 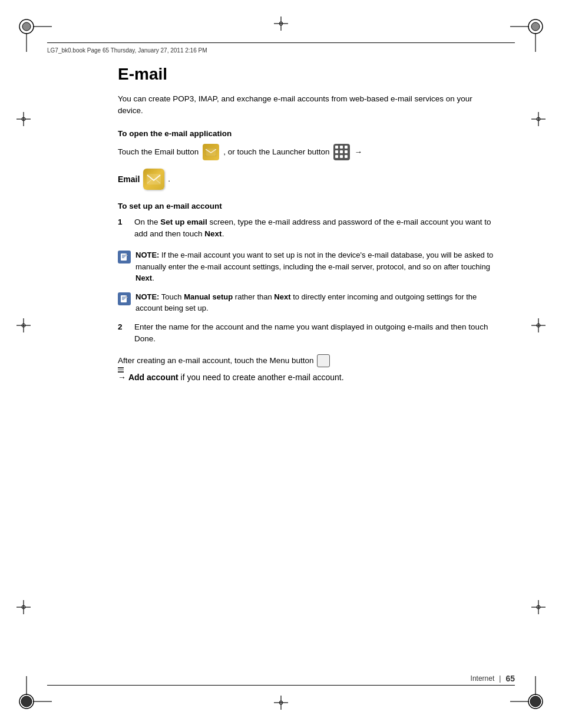 What do you see at coordinates (308, 229) in the screenshot?
I see `setup-steps-list: 1 On the Set up email screen, type the e…` at bounding box center [308, 229].